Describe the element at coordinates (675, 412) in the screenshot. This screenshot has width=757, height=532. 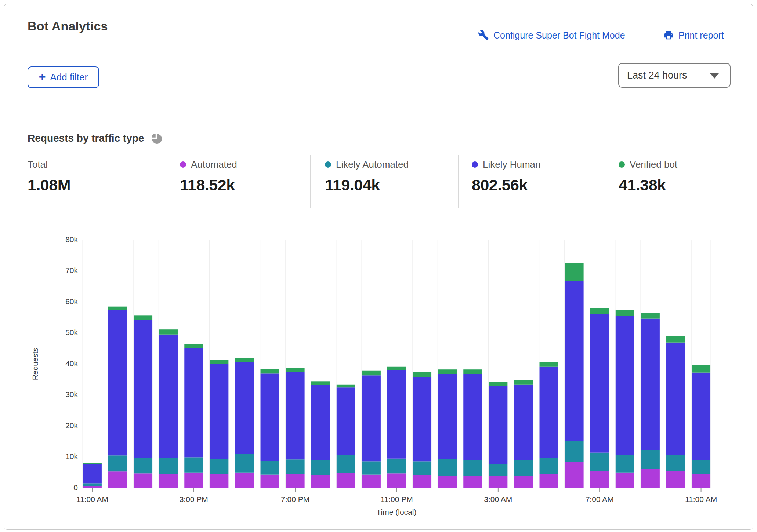
I see `bar-10:00 AM` at that location.